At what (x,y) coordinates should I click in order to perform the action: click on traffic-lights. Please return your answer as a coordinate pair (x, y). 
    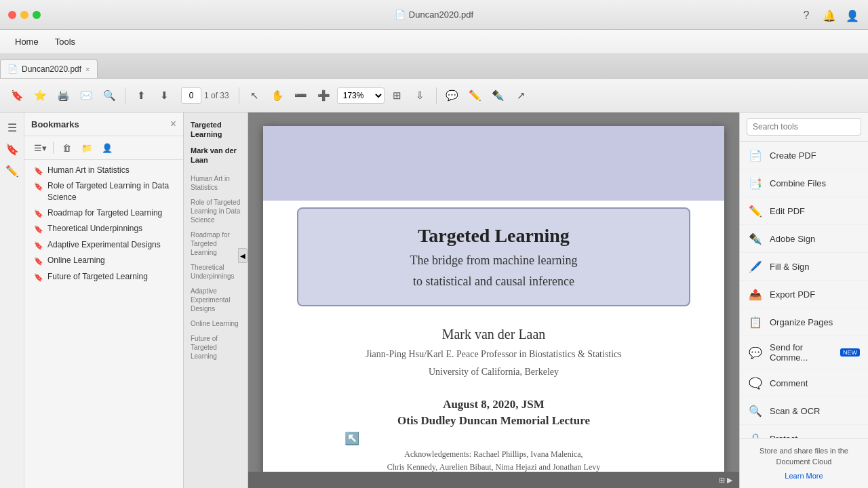
    Looking at the image, I should click on (24, 15).